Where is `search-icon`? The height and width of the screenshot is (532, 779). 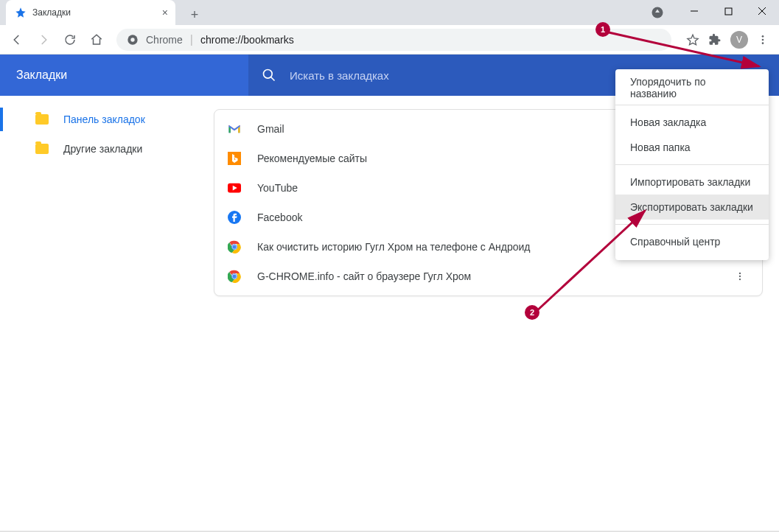
search-icon is located at coordinates (269, 75).